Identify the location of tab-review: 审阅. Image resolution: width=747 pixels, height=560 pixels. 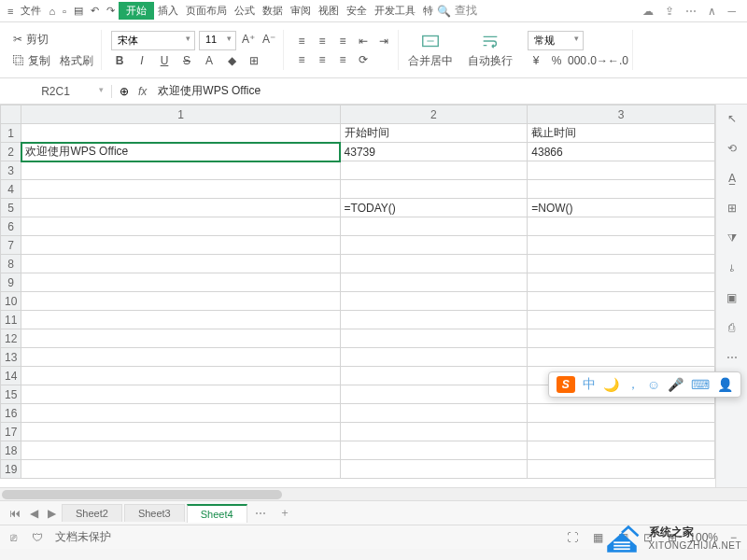
(301, 11).